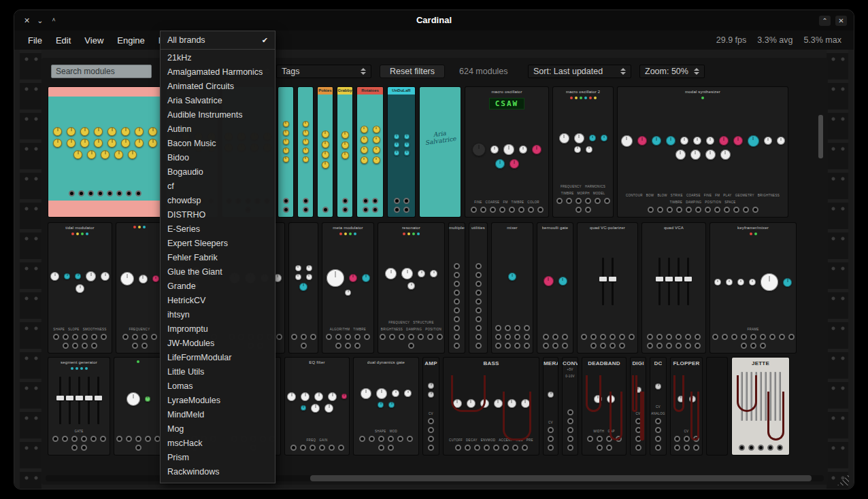 Image resolution: width=868 pixels, height=499 pixels. I want to click on brand-menu-item: MindMeld, so click(218, 415).